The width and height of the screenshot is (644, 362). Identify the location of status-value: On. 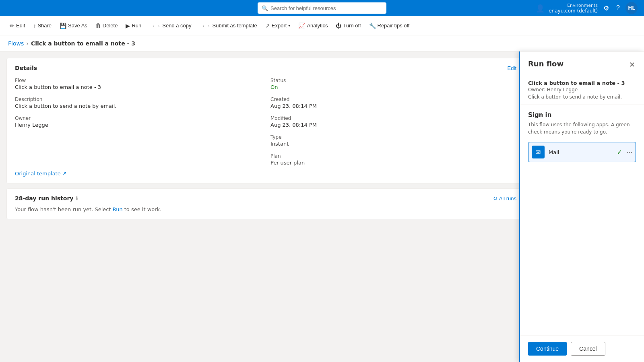
(394, 87).